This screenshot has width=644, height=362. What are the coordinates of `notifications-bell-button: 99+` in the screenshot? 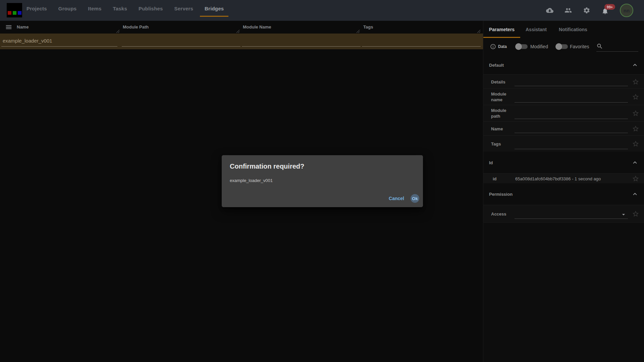 It's located at (605, 10).